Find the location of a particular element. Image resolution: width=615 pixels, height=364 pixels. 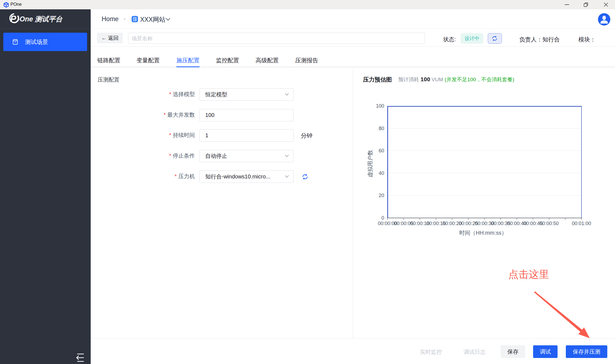

svg-text: 时间（HH:mm:ss） is located at coordinates (483, 233).